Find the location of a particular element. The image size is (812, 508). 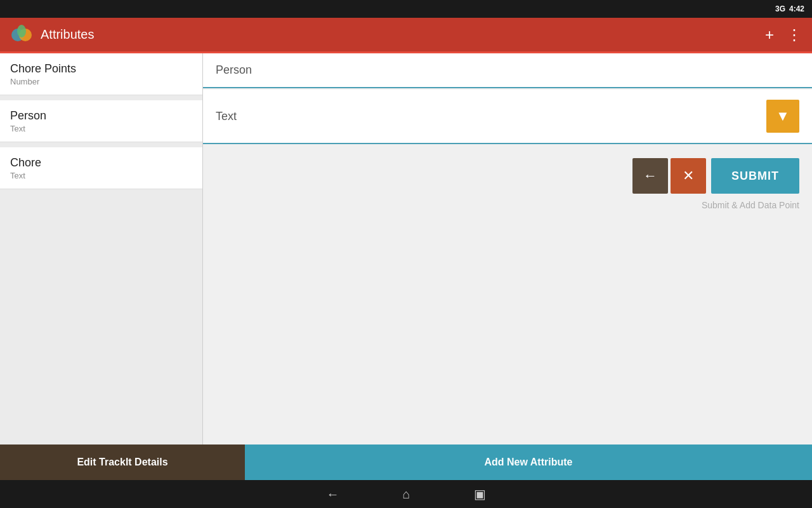

android-home-button: ⌂ is located at coordinates (406, 494).